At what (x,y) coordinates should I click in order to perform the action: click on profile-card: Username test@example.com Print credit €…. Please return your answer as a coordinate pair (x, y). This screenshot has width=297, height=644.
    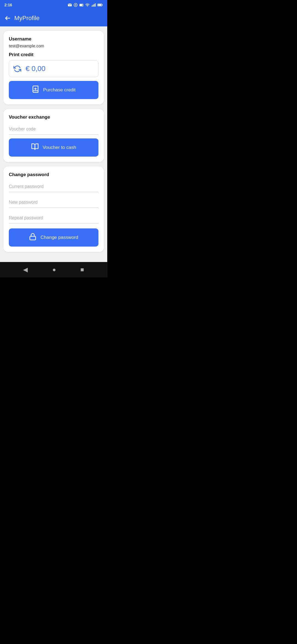
    Looking at the image, I should click on (54, 68).